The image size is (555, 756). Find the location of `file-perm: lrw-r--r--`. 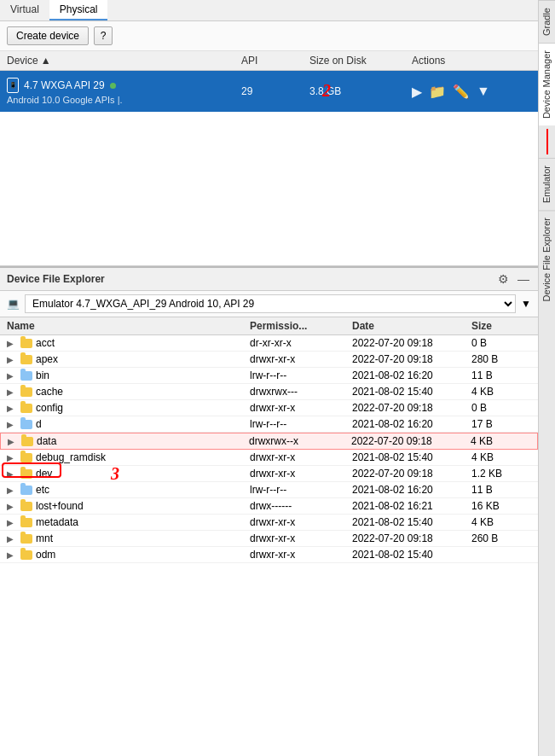

file-perm: lrw-r--r-- is located at coordinates (301, 424).